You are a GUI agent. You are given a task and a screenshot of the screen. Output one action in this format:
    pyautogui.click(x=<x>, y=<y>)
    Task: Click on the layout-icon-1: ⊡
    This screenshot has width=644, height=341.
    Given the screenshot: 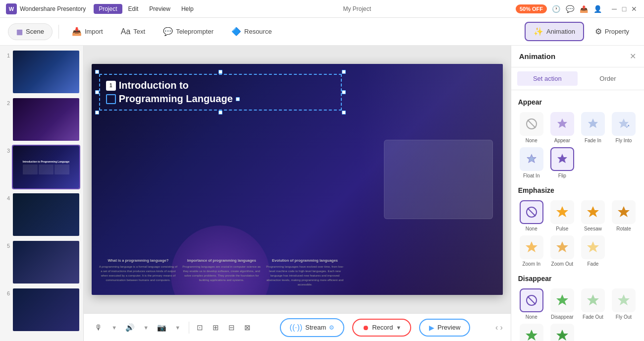 What is the action you would take?
    pyautogui.click(x=200, y=328)
    